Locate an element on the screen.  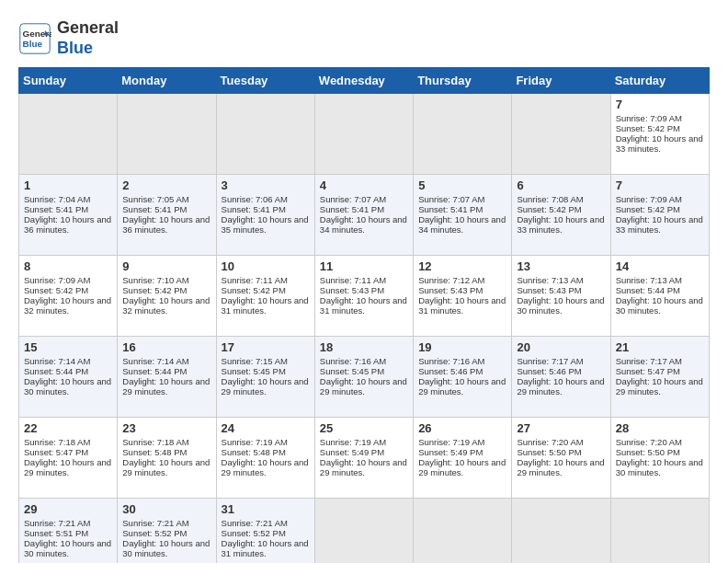
sunrise: Sunrise: 7:08 AM is located at coordinates (550, 199).